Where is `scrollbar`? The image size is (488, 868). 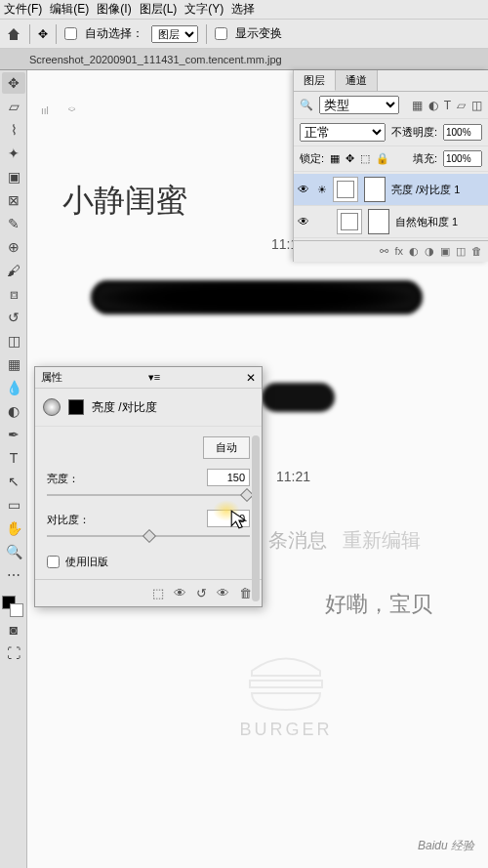 scrollbar is located at coordinates (256, 518).